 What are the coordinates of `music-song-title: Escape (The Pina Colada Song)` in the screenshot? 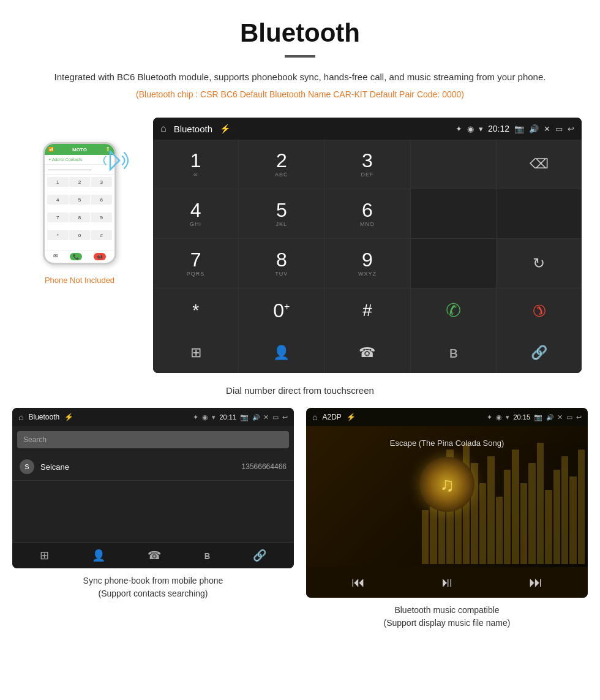 It's located at (447, 443).